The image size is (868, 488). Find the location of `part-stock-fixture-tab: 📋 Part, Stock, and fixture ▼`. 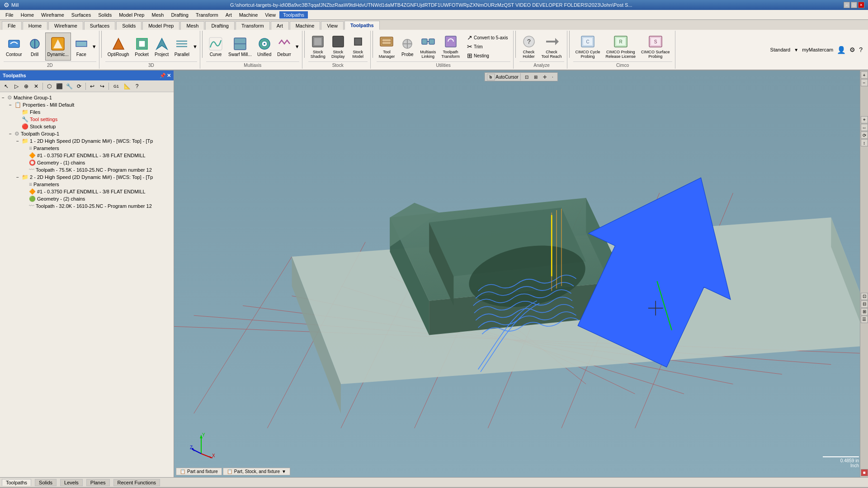

part-stock-fixture-tab: 📋 Part, Stock, and fixture ▼ is located at coordinates (257, 472).